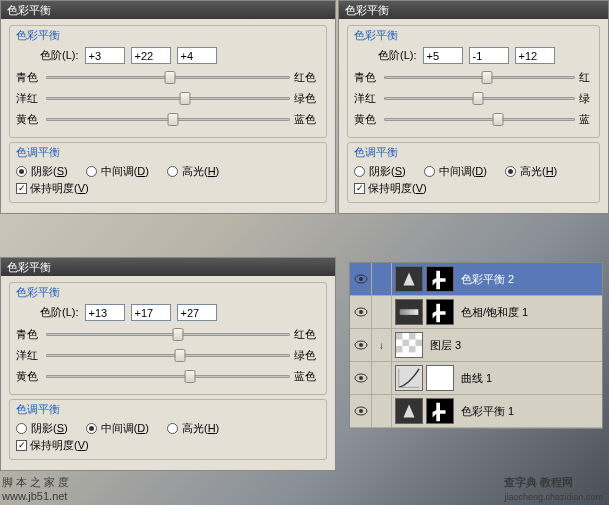 Image resolution: width=609 pixels, height=505 pixels. What do you see at coordinates (29, 98) in the screenshot?
I see `color-label-left: 洋红` at bounding box center [29, 98].